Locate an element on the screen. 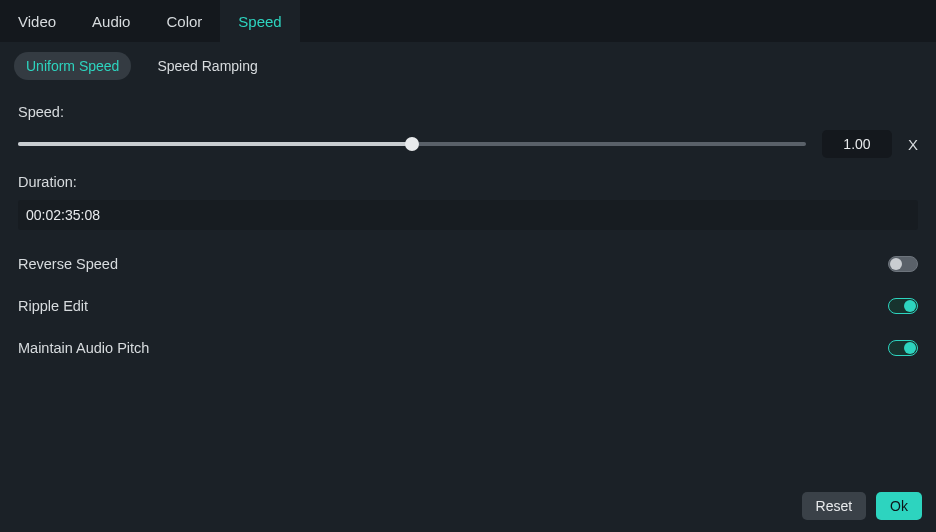 The width and height of the screenshot is (936, 532). ripple-edit-label: Ripple Edit is located at coordinates (53, 306).